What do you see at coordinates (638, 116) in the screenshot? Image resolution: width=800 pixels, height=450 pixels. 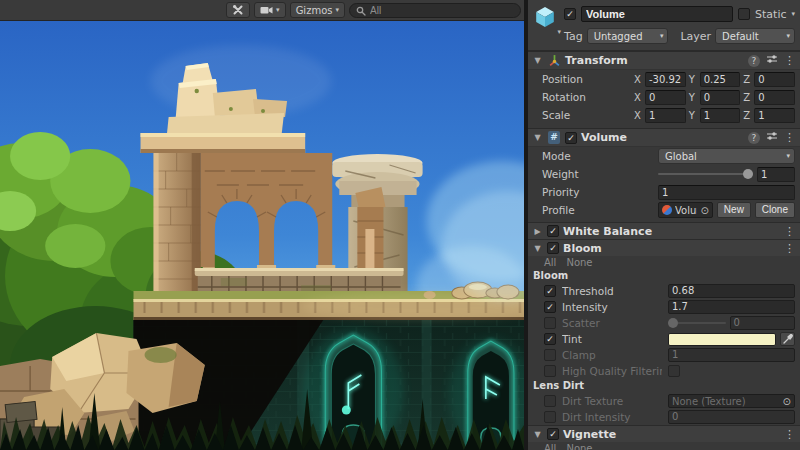 I see `x-axis-label: X` at bounding box center [638, 116].